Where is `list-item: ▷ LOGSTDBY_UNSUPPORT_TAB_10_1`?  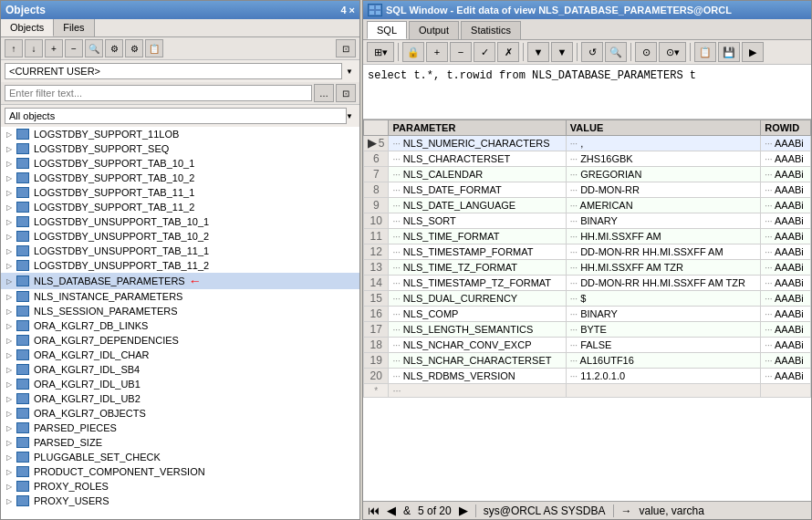 list-item: ▷ LOGSTDBY_UNSUPPORT_TAB_10_1 is located at coordinates (181, 222).